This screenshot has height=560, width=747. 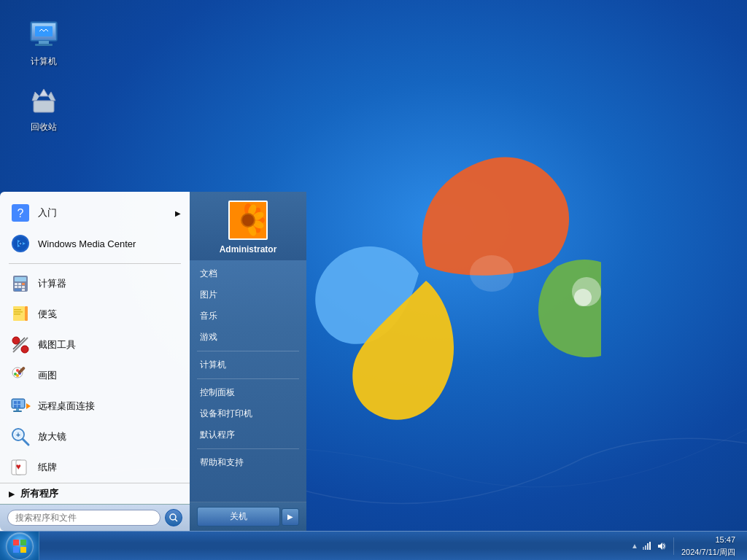 What do you see at coordinates (95, 467) in the screenshot?
I see `menu-item-solitaire: ♥ 纸牌` at bounding box center [95, 467].